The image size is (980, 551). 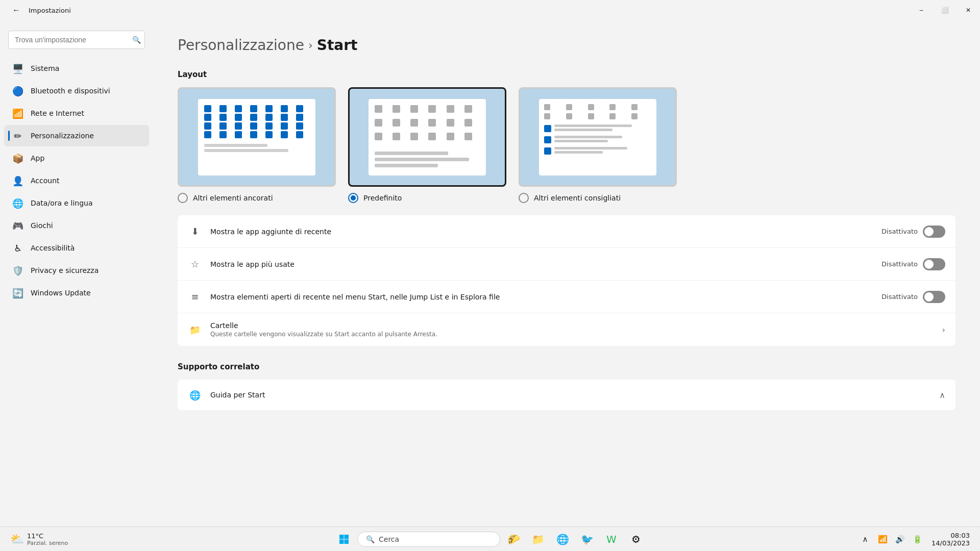 What do you see at coordinates (575, 395) in the screenshot?
I see `guida-title: Guida per Start` at bounding box center [575, 395].